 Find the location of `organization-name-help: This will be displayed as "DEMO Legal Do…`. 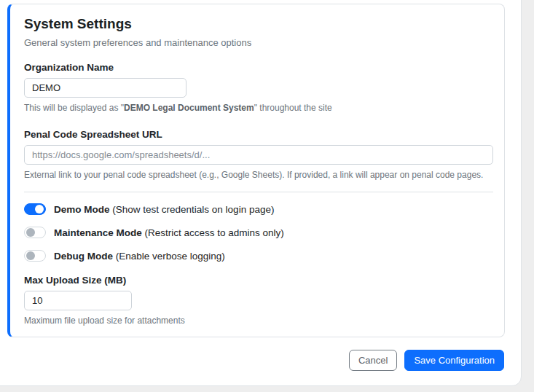

organization-name-help: This will be displayed as "DEMO Legal Do… is located at coordinates (259, 108).